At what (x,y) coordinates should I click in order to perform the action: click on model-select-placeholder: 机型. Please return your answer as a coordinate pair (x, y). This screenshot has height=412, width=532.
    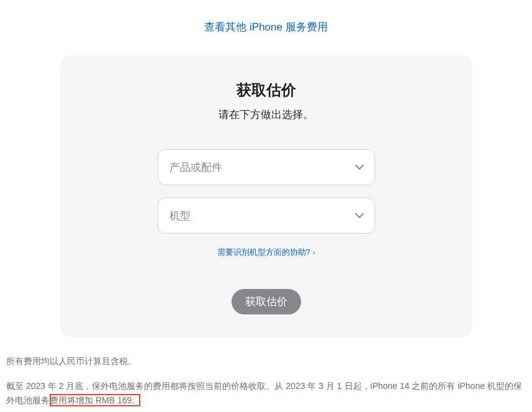
    Looking at the image, I should click on (180, 216).